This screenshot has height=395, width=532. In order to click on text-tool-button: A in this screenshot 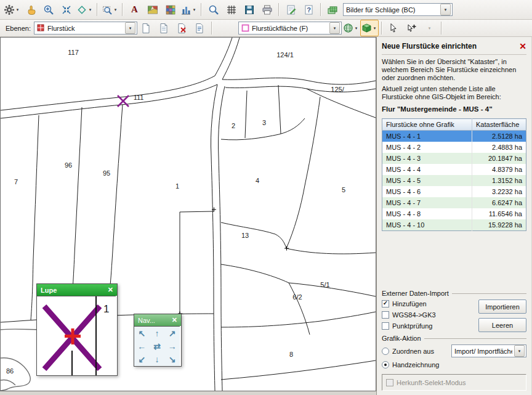, I will do `click(134, 10)`.